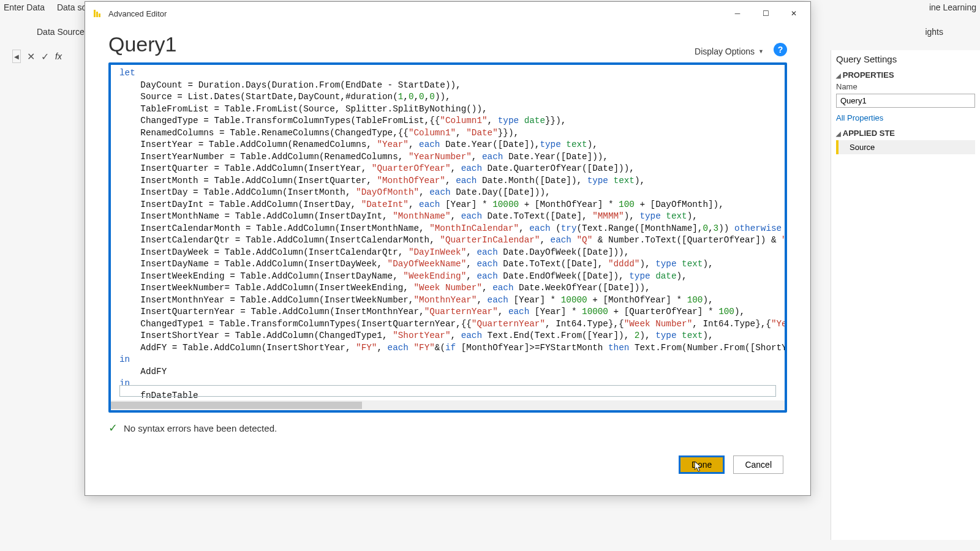  Describe the element at coordinates (448, 405) in the screenshot. I see `horizontal-scrollbar` at that location.